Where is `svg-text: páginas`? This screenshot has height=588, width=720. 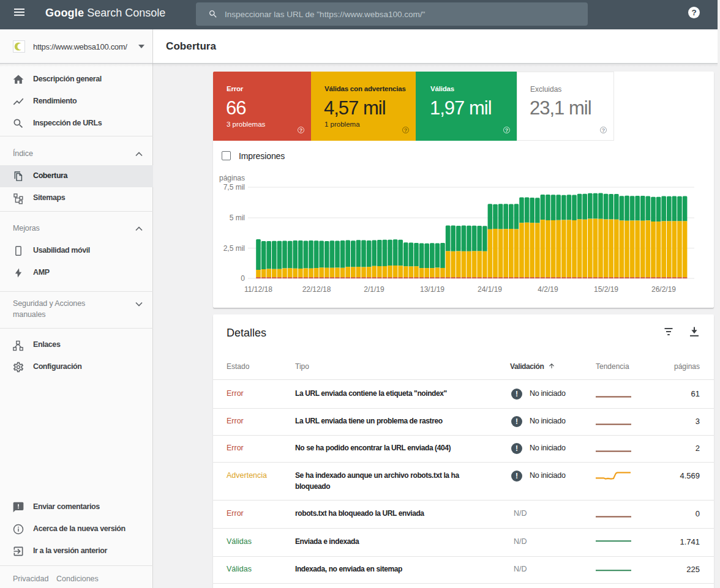
svg-text: páginas is located at coordinates (232, 178).